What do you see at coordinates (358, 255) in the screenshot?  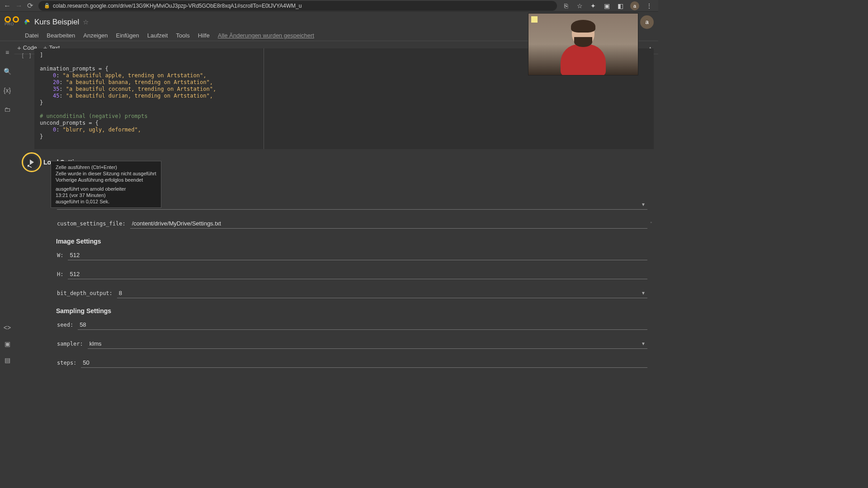 I see `w-input` at bounding box center [358, 255].